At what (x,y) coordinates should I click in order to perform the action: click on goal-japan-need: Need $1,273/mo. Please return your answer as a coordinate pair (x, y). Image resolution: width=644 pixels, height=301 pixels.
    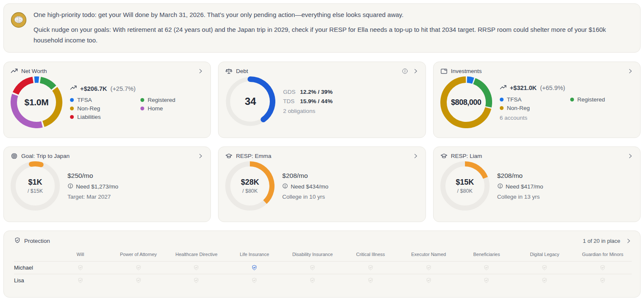
    Looking at the image, I should click on (97, 187).